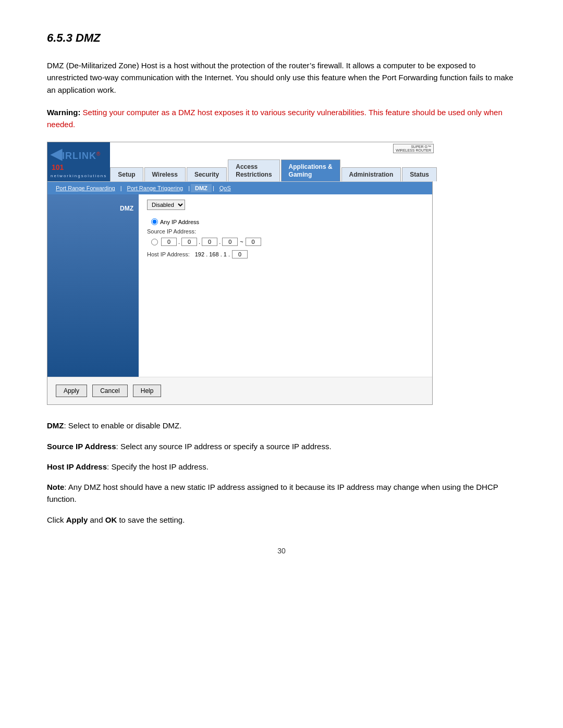  Describe the element at coordinates (286, 300) in the screenshot. I see `content-spacer` at that location.